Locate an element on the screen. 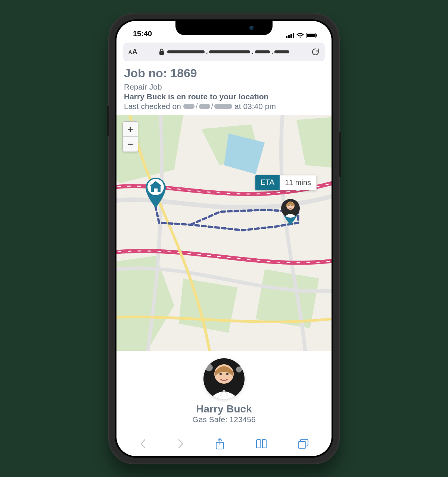 This screenshot has height=477, width=448. engineer-card: Harry Buck Gas Safe: 123456 is located at coordinates (224, 391).